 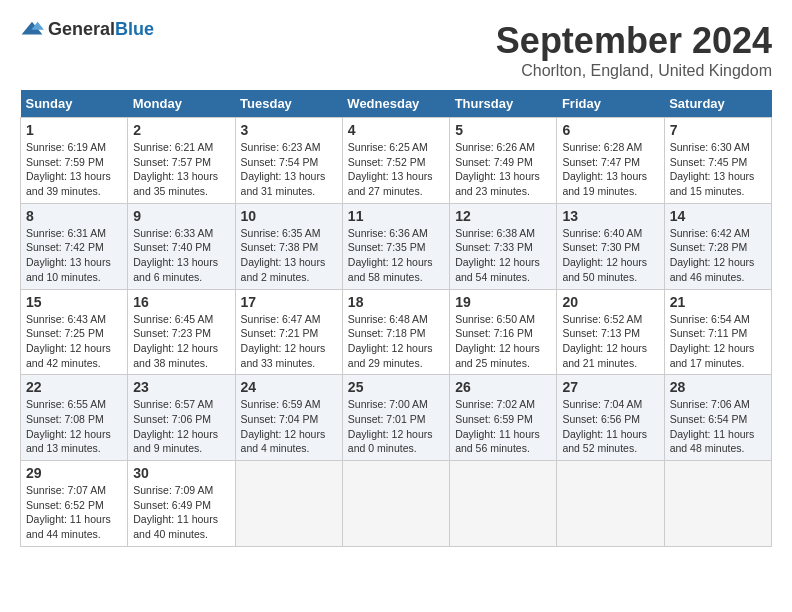 I want to click on week-row-1: 1 Sunrise: 6:19 AM Sunset: 7:59 PM Dayli…, so click(x=396, y=161).